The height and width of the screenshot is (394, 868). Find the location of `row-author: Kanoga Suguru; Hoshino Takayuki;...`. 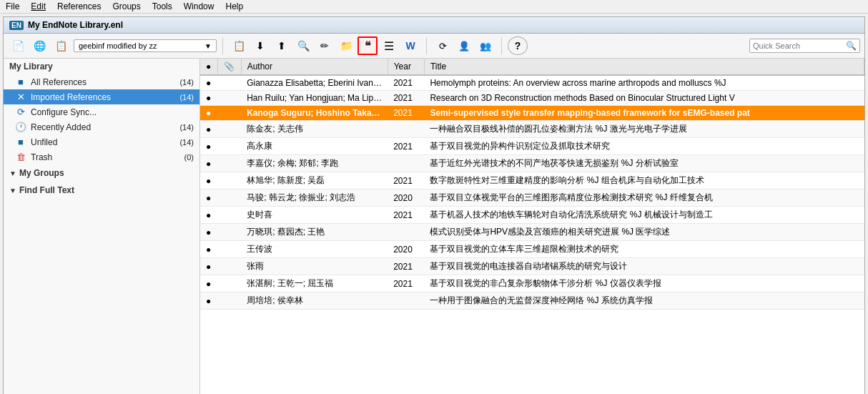

row-author: Kanoga Suguru; Hoshino Takayuki;... is located at coordinates (315, 113).